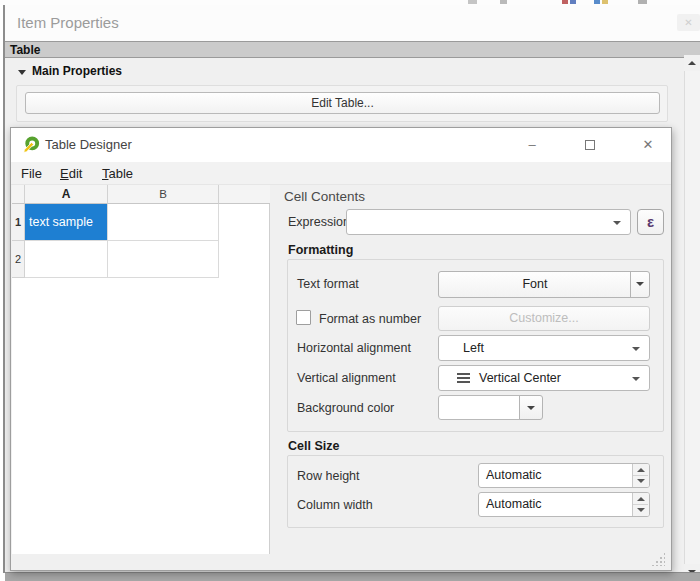  Describe the element at coordinates (370, 319) in the screenshot. I see `format-as-number-label: Format as number` at that location.